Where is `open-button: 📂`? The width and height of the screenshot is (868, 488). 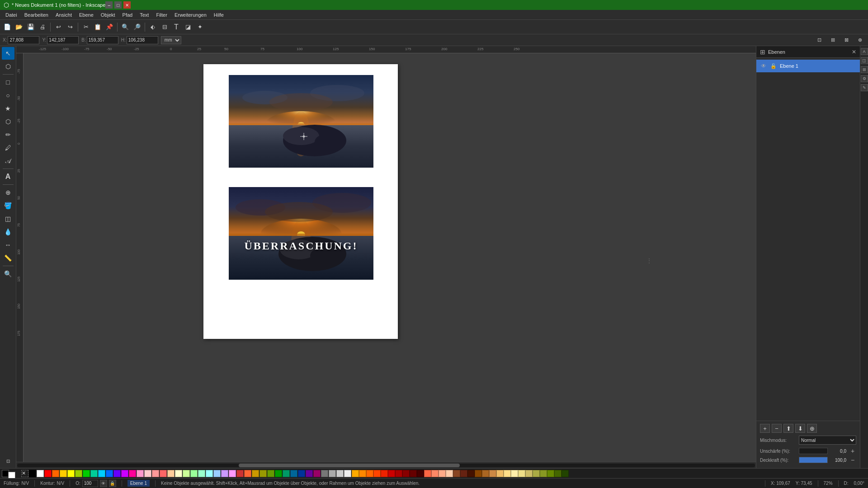 open-button: 📂 is located at coordinates (19, 27).